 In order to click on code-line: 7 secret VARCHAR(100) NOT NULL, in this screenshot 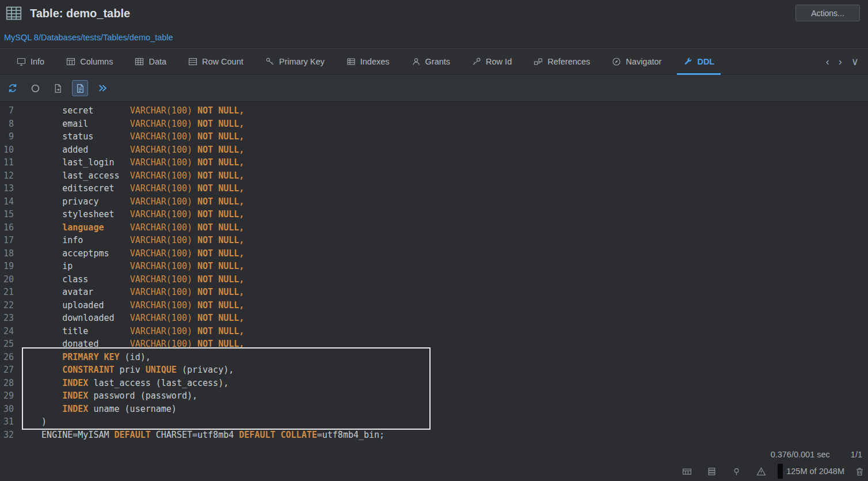, I will do `click(434, 111)`.